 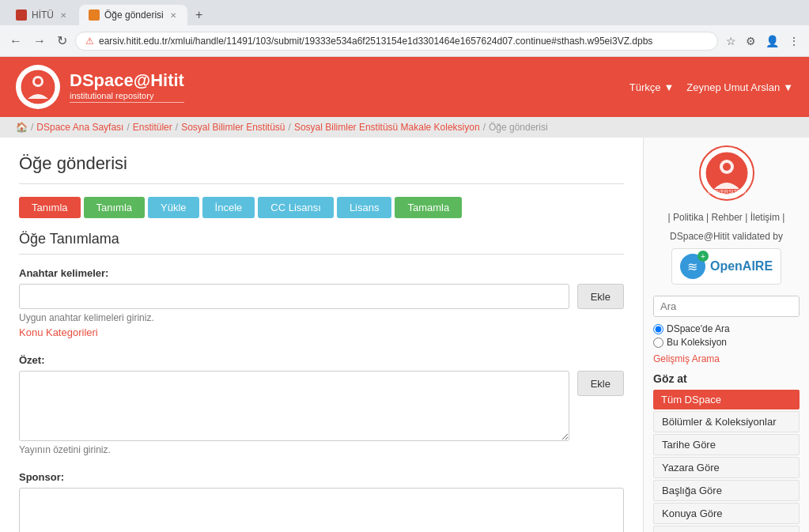 I want to click on goz-at-list: Tüm DSpace Bölümler & Koleksiyonlar Tari…, so click(x=726, y=461).